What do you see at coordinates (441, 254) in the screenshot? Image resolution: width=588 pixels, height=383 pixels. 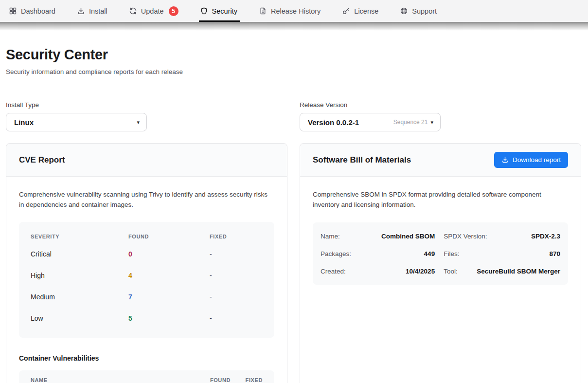 I see `sbom-details: Name: Combined SBOM SPDX Version: SPDX-2…` at bounding box center [441, 254].